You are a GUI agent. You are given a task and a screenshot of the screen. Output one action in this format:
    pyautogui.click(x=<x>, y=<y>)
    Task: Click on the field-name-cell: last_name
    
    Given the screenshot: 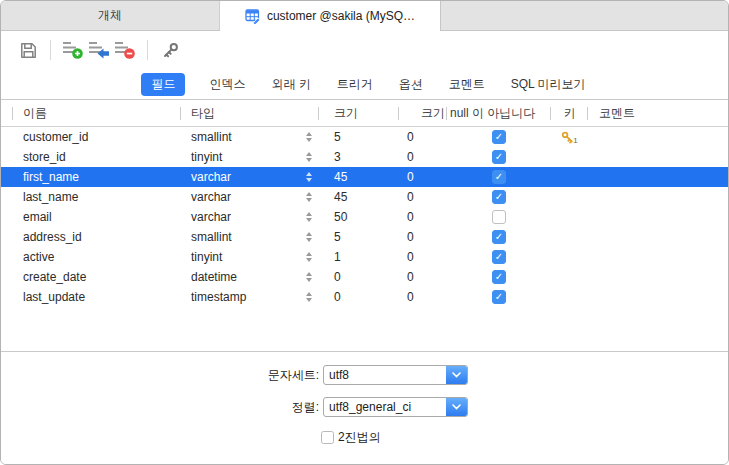 What is the action you would take?
    pyautogui.click(x=97, y=197)
    